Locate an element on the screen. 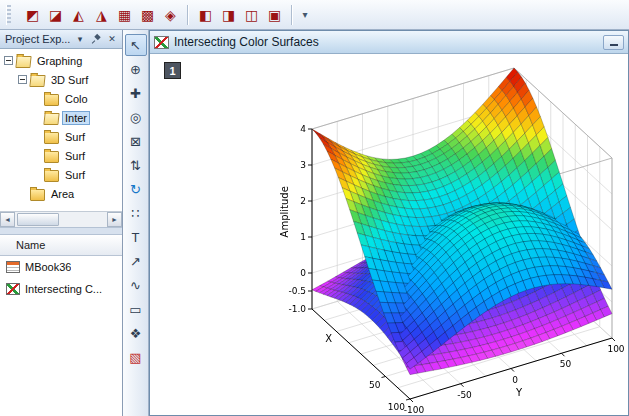 The image size is (629, 416). scroll-right-button: ► is located at coordinates (114, 220).